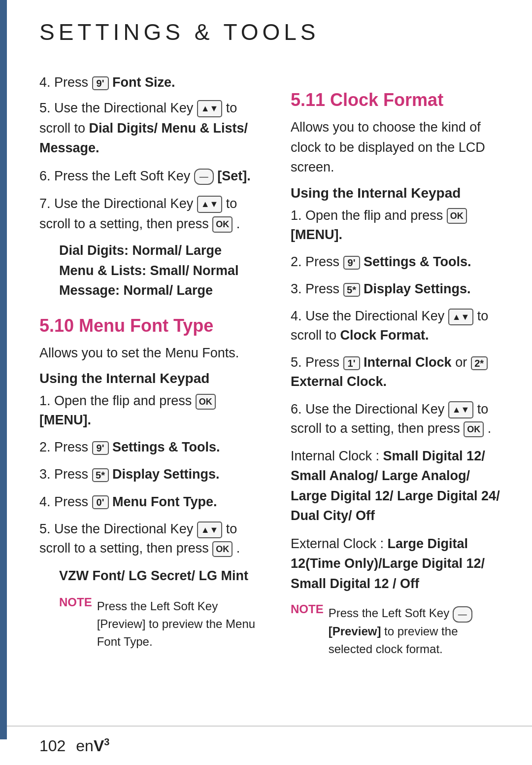  I want to click on page-number: 102, so click(52, 746).